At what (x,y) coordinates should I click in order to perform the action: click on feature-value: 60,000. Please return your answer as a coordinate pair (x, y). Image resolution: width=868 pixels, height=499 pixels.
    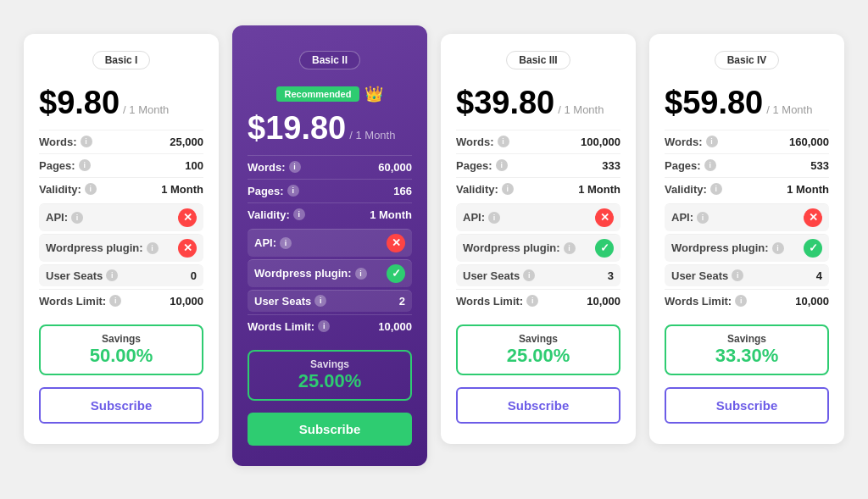
    Looking at the image, I should click on (395, 168).